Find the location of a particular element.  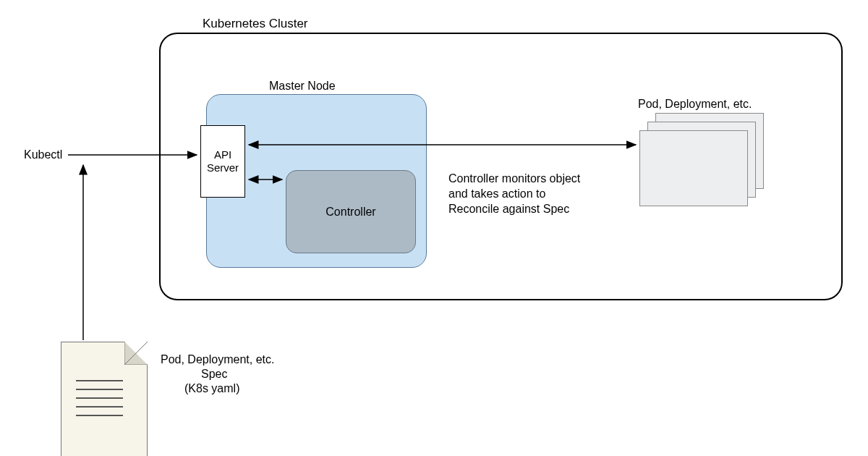

cluster-title: Kubernetes Cluster is located at coordinates (255, 24).